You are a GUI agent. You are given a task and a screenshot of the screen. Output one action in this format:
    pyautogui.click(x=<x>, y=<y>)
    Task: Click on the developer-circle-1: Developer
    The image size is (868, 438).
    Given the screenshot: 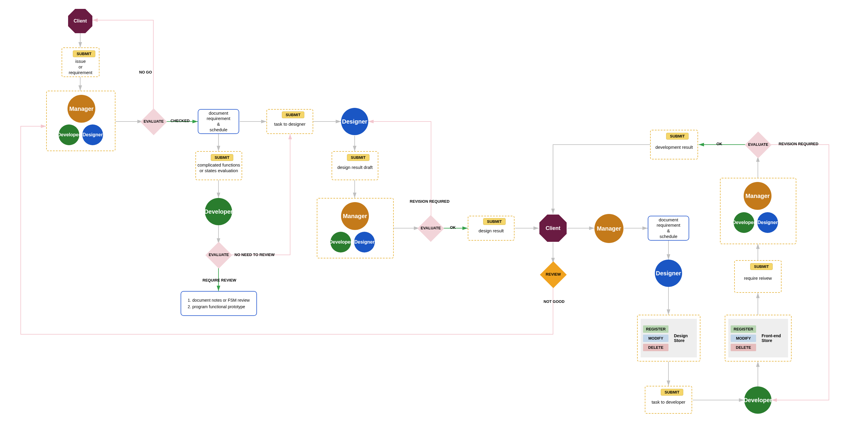 What is the action you would take?
    pyautogui.click(x=69, y=135)
    